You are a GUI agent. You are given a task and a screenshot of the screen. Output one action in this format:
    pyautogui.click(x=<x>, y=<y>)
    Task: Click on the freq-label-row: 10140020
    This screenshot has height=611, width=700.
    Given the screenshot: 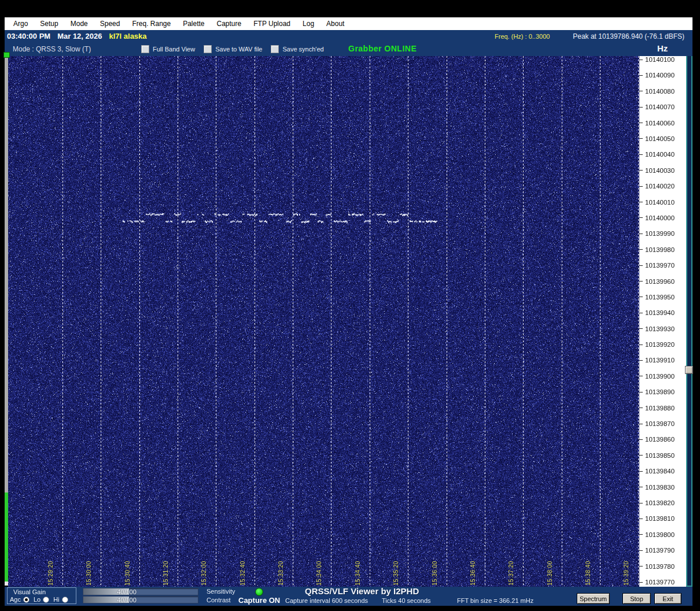 What is the action you would take?
    pyautogui.click(x=657, y=186)
    